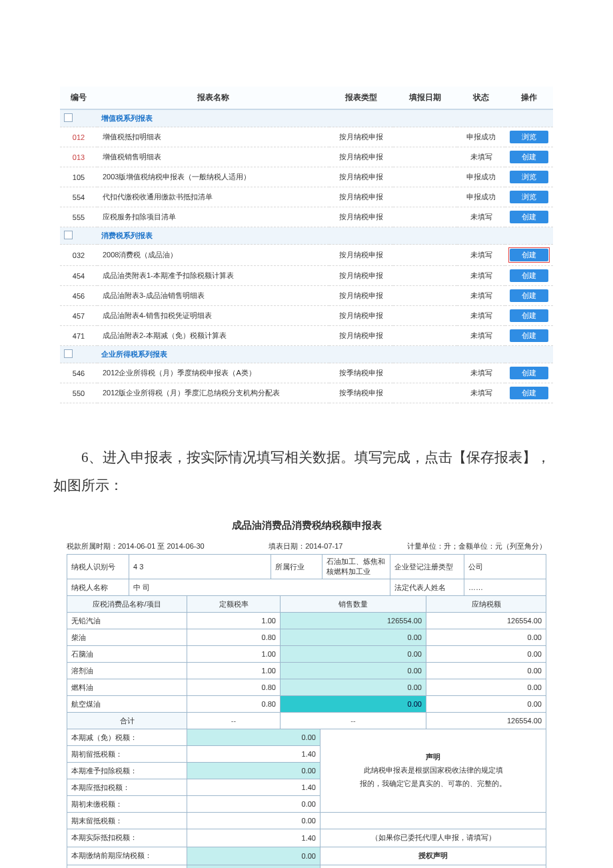  I want to click on summary-label: 期初未缴税额：, so click(127, 804).